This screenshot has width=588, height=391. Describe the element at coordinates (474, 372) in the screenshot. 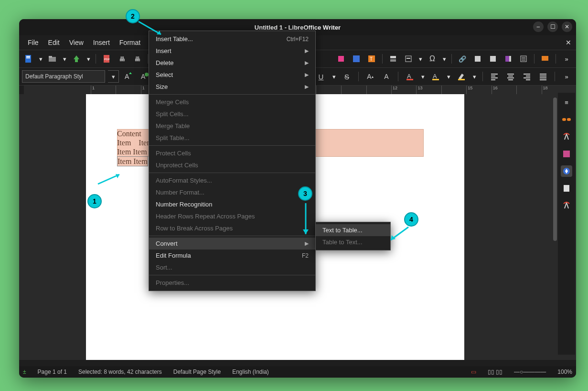

I see `insert-mode-icon: ▭` at that location.